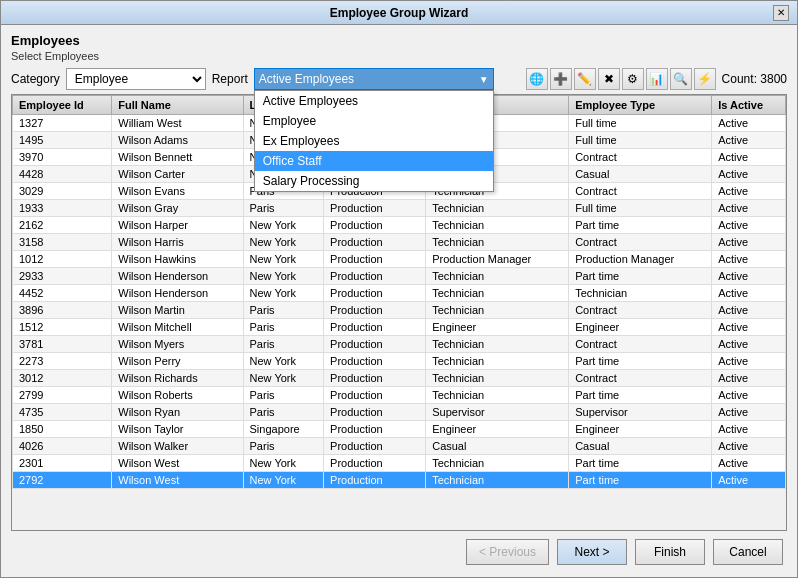 This screenshot has height=578, width=798. I want to click on search-icon: 🔍, so click(681, 79).